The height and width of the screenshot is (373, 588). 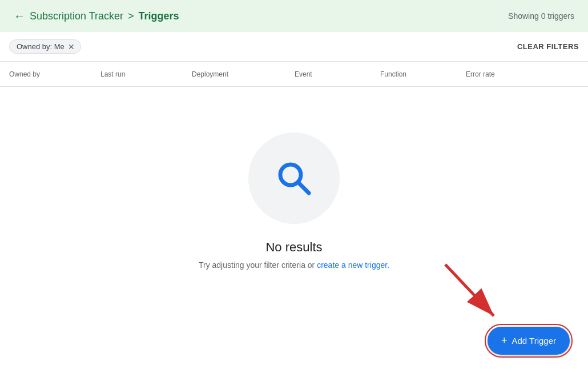 I want to click on clear-filters-button: CLEAR FILTERS, so click(x=548, y=47).